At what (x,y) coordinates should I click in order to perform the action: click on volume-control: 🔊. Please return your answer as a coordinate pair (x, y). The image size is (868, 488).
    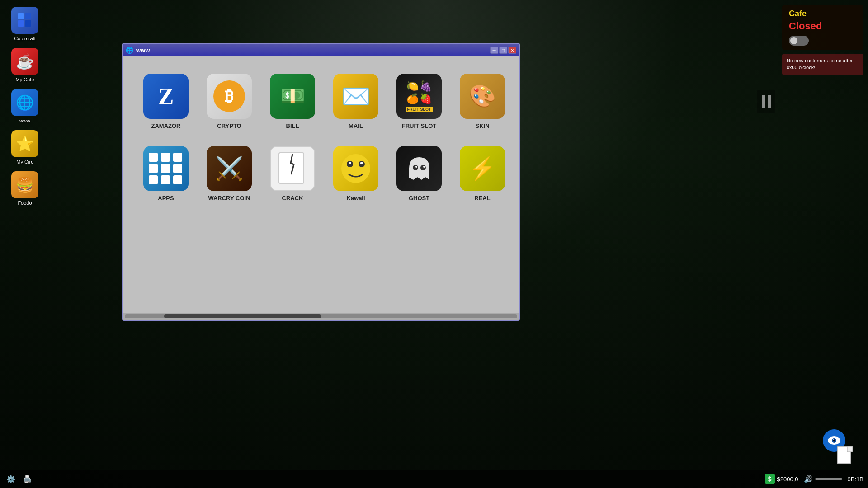
    Looking at the image, I should click on (823, 479).